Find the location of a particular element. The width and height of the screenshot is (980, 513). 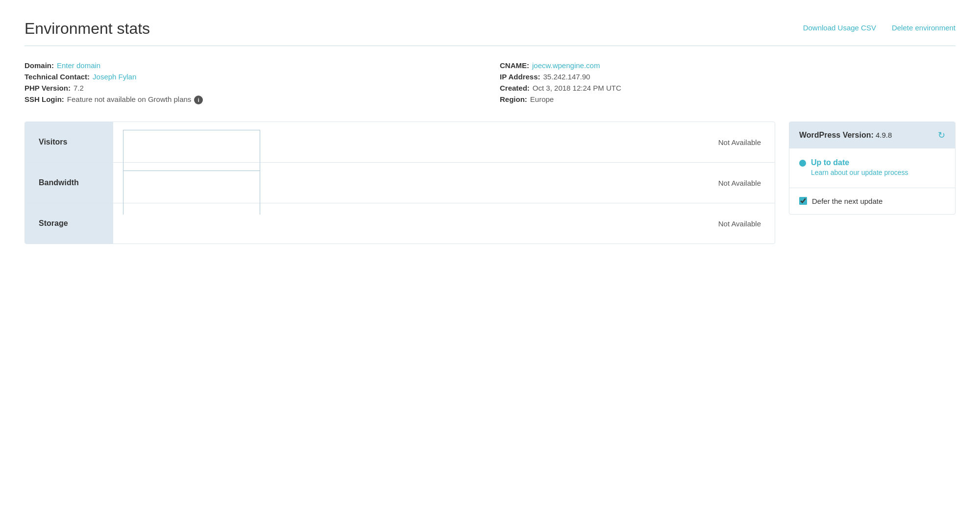

info-row-region: Region: Europe is located at coordinates (728, 99).